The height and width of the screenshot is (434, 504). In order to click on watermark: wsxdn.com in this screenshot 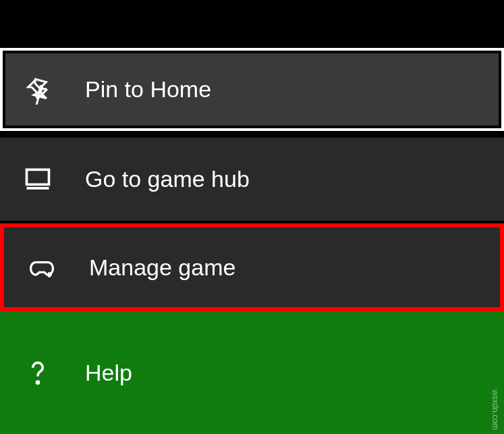, I will do `click(495, 410)`.